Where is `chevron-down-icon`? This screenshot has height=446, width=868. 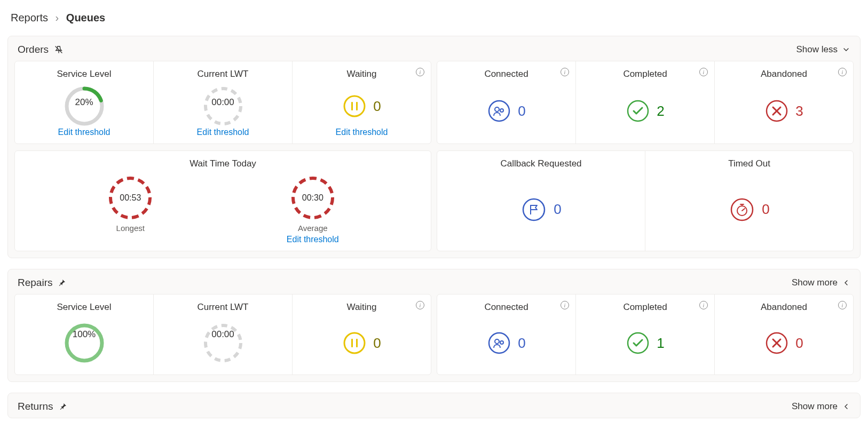 chevron-down-icon is located at coordinates (846, 50).